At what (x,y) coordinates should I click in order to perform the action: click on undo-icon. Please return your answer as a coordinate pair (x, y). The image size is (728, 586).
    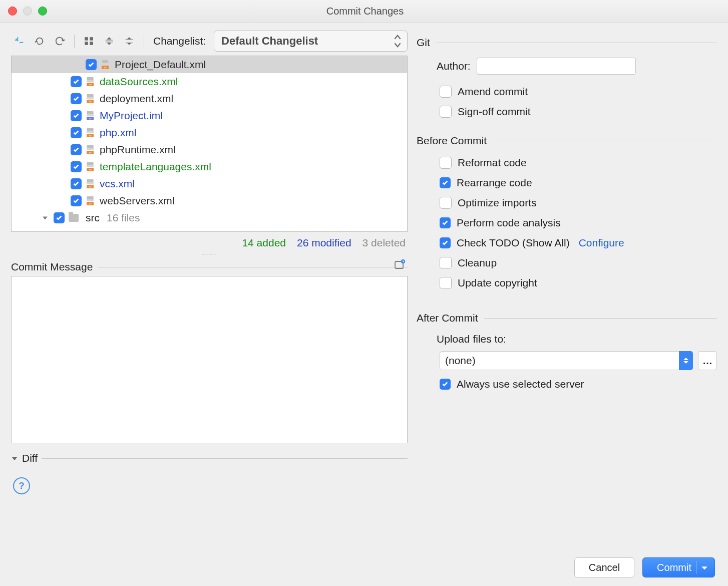
    Looking at the image, I should click on (40, 41).